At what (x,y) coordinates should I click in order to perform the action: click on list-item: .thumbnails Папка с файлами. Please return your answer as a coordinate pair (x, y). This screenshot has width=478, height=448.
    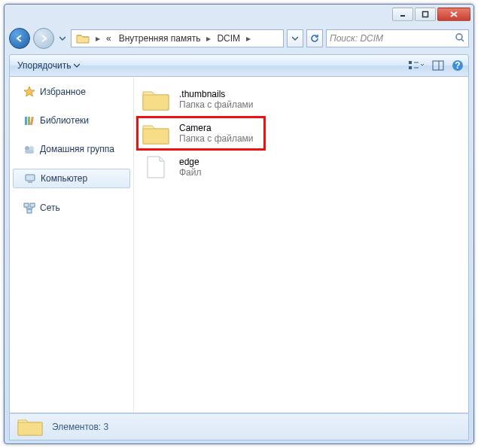
    Looking at the image, I should click on (202, 99).